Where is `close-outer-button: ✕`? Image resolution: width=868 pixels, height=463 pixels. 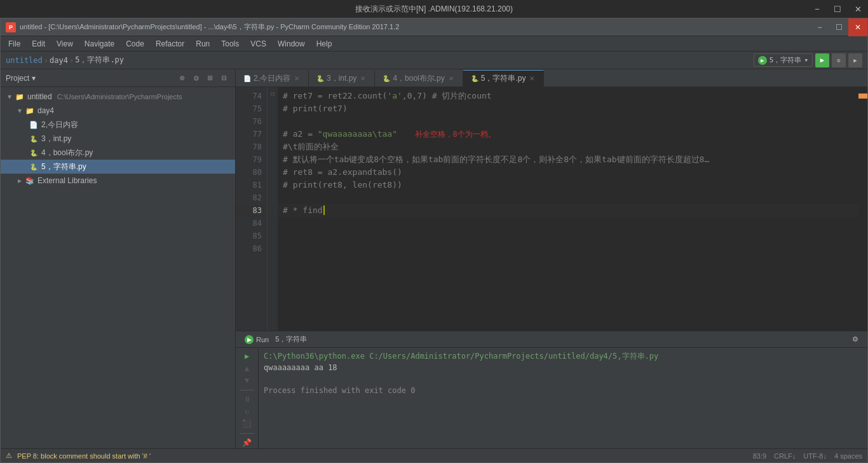 close-outer-button: ✕ is located at coordinates (858, 9).